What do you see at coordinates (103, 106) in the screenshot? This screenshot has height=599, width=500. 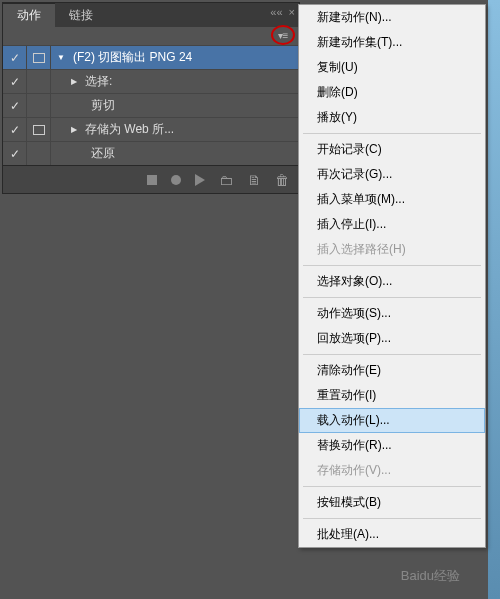 I see `step-label: 剪切` at bounding box center [103, 106].